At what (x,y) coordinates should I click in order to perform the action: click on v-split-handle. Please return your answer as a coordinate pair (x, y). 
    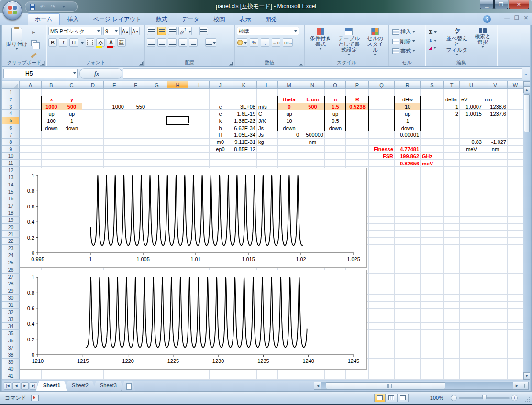
    Looking at the image, I should click on (527, 84).